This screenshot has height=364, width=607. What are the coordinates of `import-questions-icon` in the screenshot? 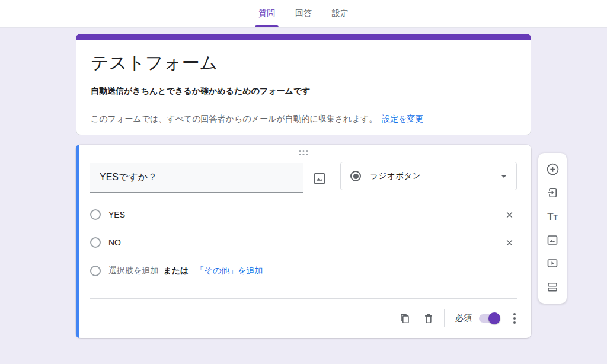 It's located at (552, 193).